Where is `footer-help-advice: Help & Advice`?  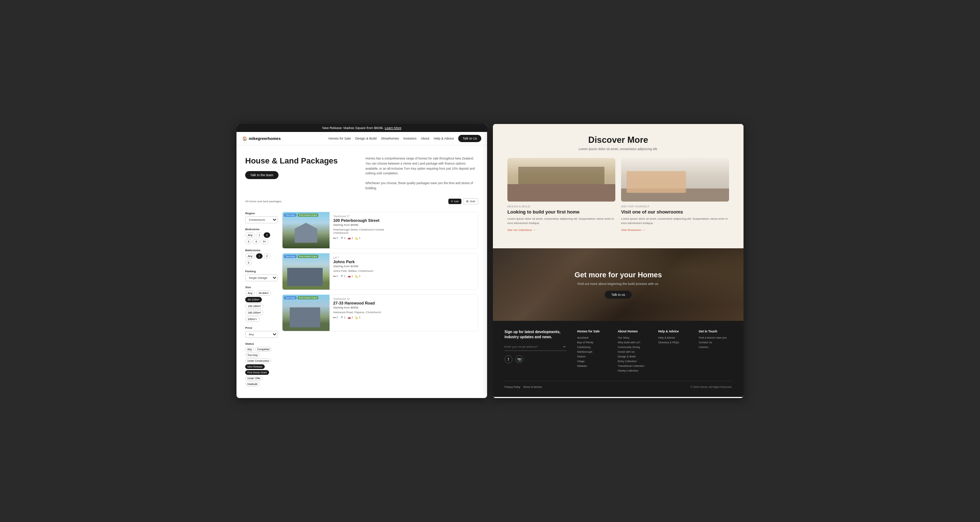 footer-help-advice: Help & Advice is located at coordinates (675, 338).